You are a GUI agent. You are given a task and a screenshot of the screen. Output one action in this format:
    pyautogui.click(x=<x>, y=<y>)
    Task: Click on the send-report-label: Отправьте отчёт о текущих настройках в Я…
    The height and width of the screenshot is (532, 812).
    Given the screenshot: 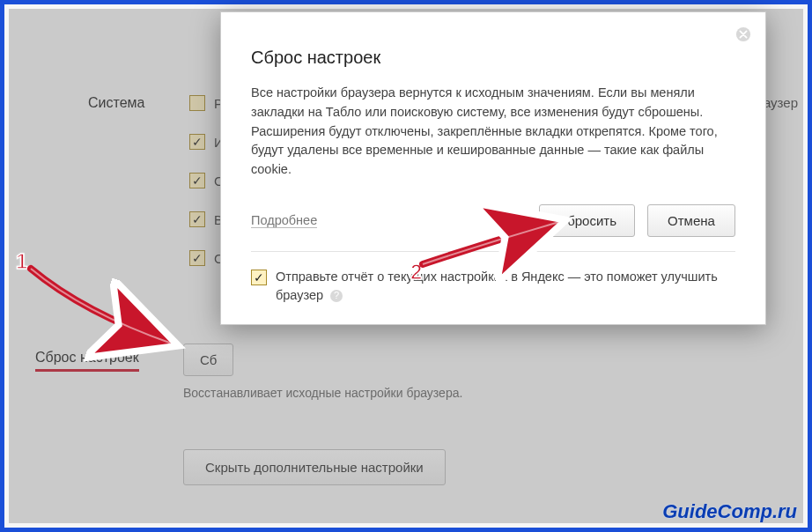 What is the action you would take?
    pyautogui.click(x=506, y=286)
    